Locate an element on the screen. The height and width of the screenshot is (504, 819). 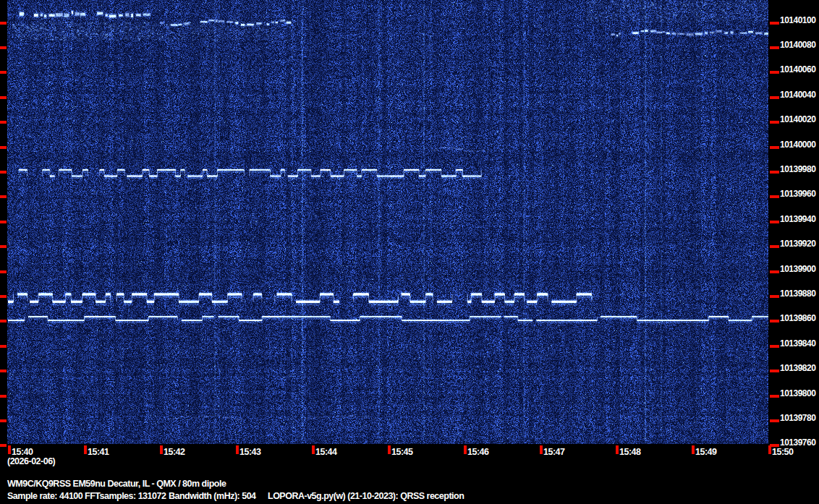
freq-label: 10139820 is located at coordinates (797, 368).